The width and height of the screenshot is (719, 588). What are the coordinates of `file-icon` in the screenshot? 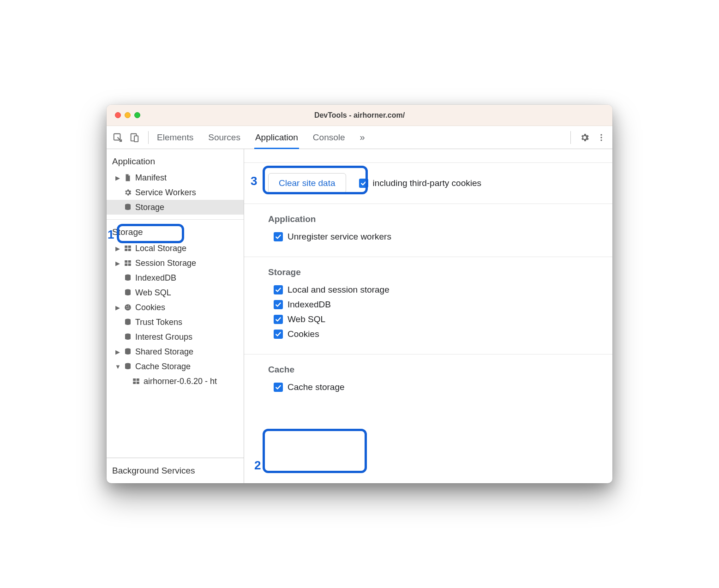 It's located at (128, 178).